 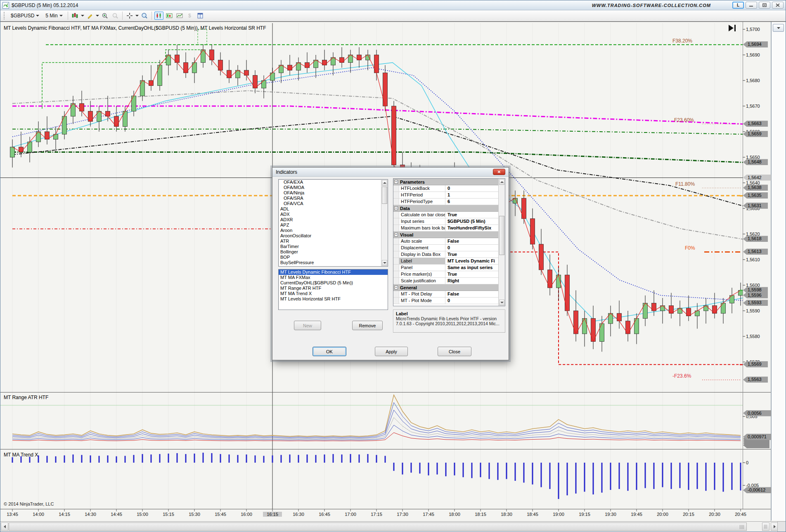 What do you see at coordinates (333, 283) in the screenshot?
I see `selected-indicator-item: CurrentDayOHL($GBPUSD (5 Min))` at bounding box center [333, 283].